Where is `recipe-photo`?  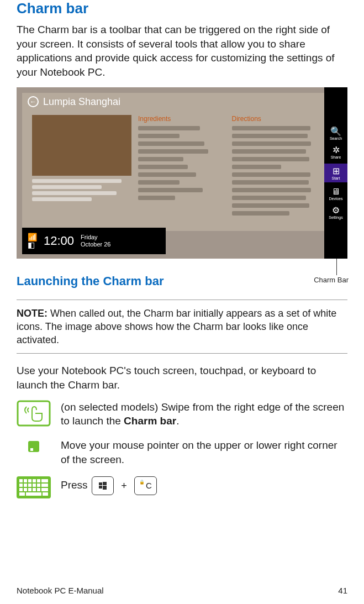
recipe-photo is located at coordinates (82, 145).